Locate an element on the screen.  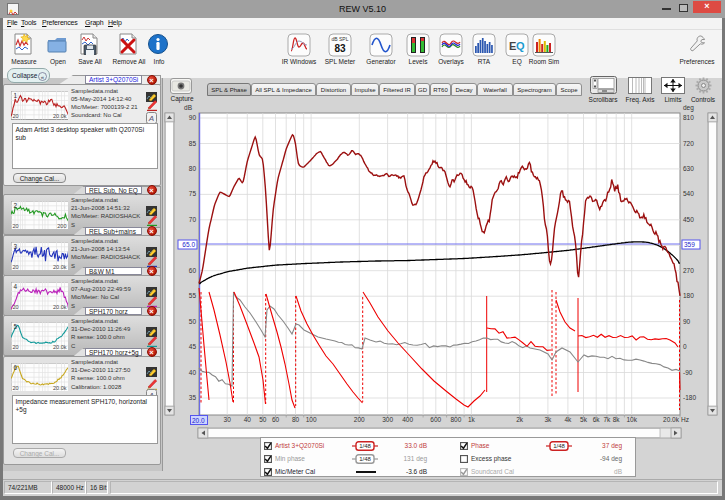
svg-text: A is located at coordinates (151, 118).